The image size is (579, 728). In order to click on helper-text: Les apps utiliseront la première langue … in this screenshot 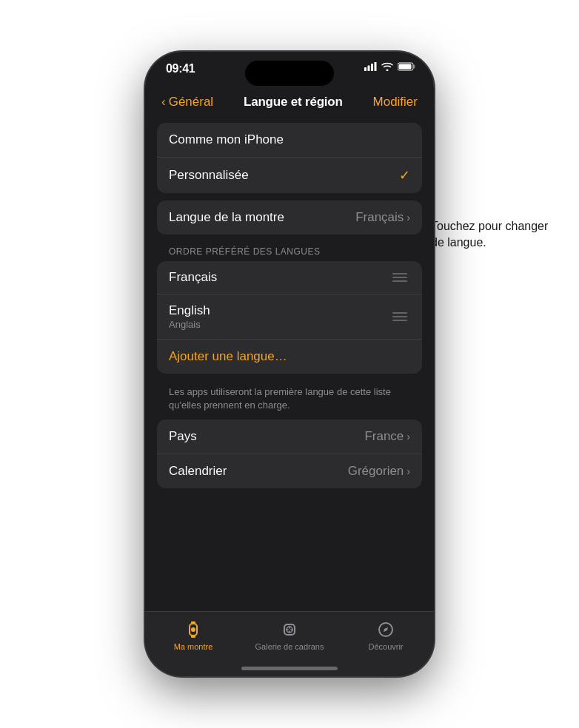, I will do `click(290, 400)`.